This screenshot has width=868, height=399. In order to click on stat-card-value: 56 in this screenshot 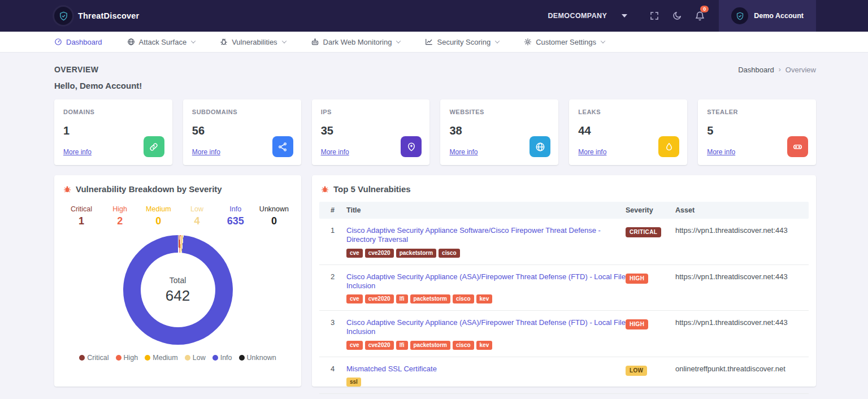, I will do `click(242, 131)`.